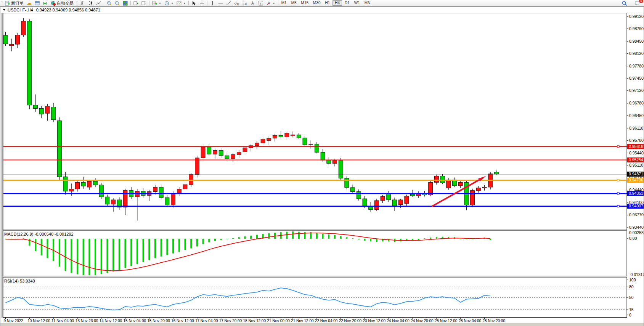 The width and height of the screenshot is (644, 326). I want to click on timeframe-m30: M30, so click(316, 3).